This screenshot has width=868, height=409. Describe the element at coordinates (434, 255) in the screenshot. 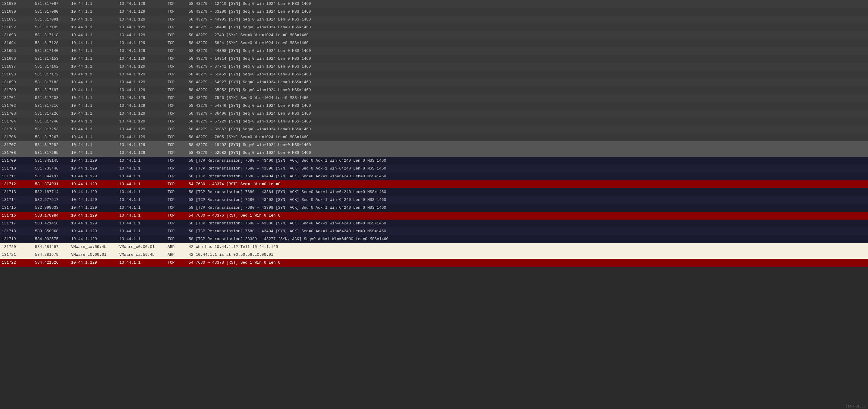

I see `table-row: 131721584.281679VMware_c0:00:01VMware_ca…` at that location.